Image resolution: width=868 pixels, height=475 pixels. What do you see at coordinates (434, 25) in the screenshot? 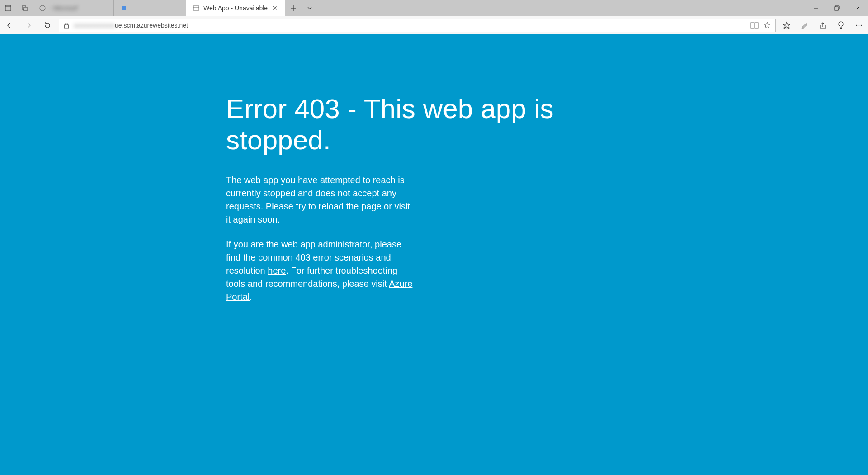
I see `toolbar: xxxxxxxxxxxxxue.scm.azurewebsites.net` at bounding box center [434, 25].